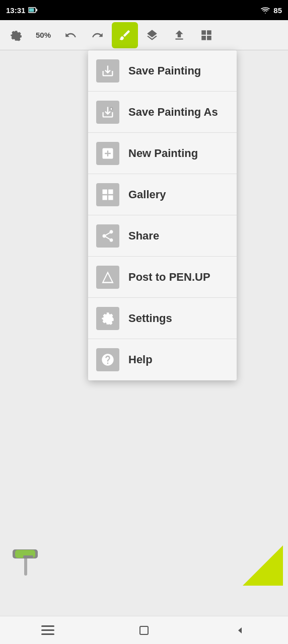 This screenshot has height=644, width=288. I want to click on color-swatch, so click(263, 563).